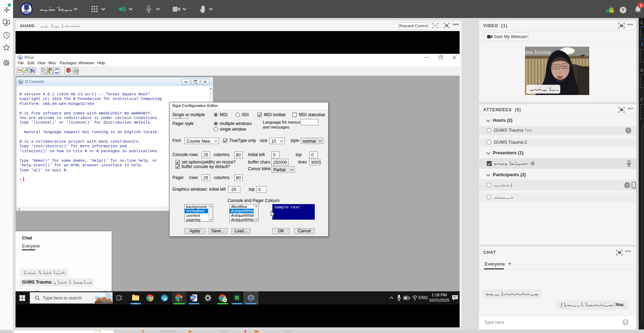  What do you see at coordinates (435, 25) in the screenshot?
I see `svg-text: 100` at bounding box center [435, 25].